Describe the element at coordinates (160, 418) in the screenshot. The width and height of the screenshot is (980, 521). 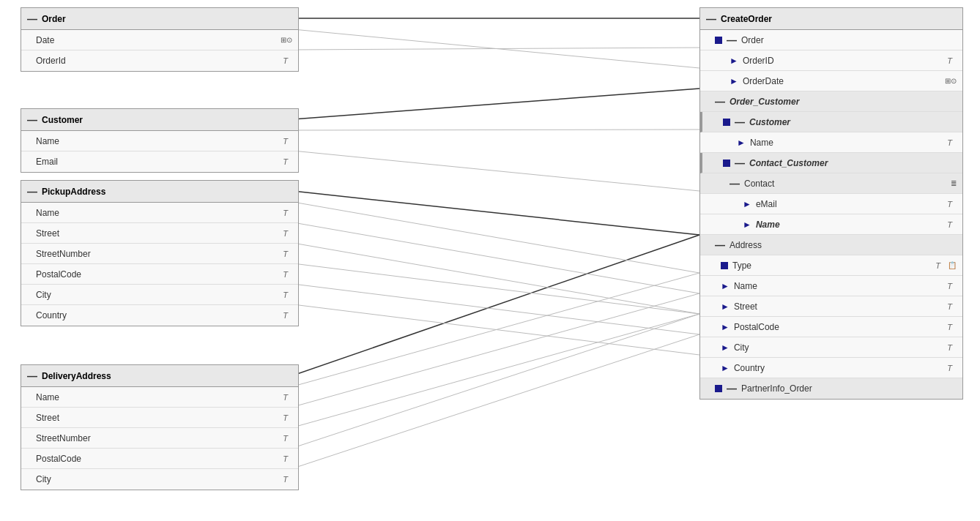
I see `row-label-delivery-street: Street` at that location.